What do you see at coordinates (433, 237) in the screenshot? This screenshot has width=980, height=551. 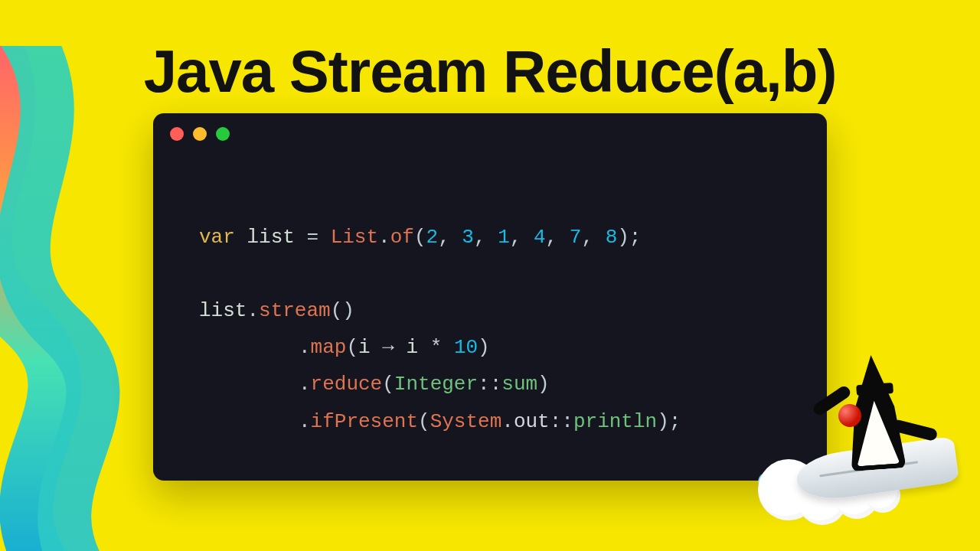 I see `code-number: 2` at bounding box center [433, 237].